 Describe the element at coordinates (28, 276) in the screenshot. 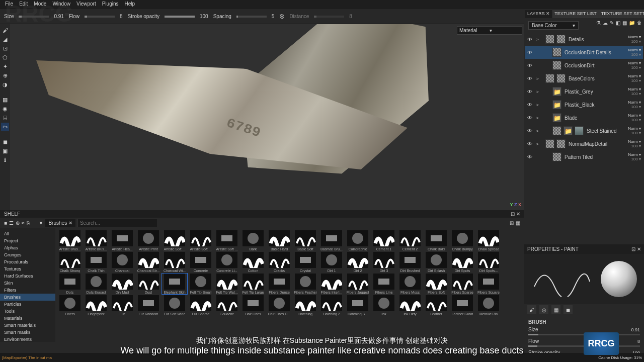

I see `cat-hard-surfaces: Hard Surfaces` at that location.